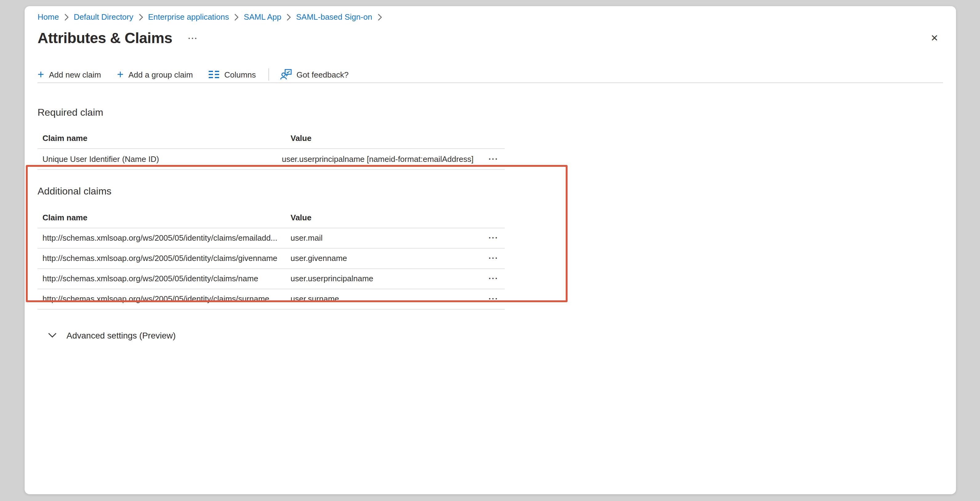 This screenshot has width=980, height=501. What do you see at coordinates (382, 258) in the screenshot?
I see `claim-value-cell: user.givenname` at bounding box center [382, 258].